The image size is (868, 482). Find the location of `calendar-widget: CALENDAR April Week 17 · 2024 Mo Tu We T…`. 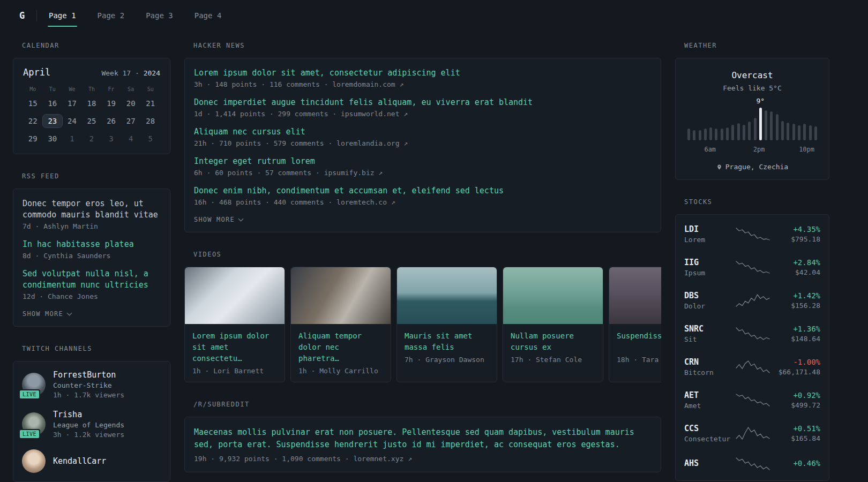

calendar-widget: CALENDAR April Week 17 · 2024 Mo Tu We T… is located at coordinates (92, 98).